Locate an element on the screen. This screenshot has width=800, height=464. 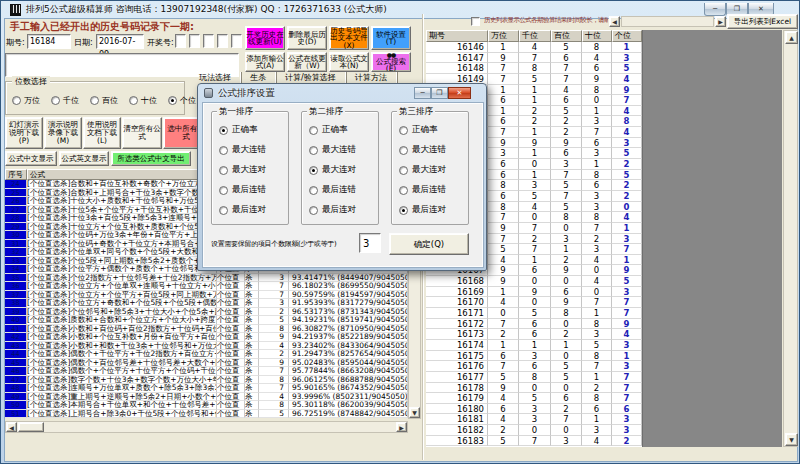
dialog-title-bar: 公式排序设置 ─ ❐ ✕ is located at coordinates (342, 93).